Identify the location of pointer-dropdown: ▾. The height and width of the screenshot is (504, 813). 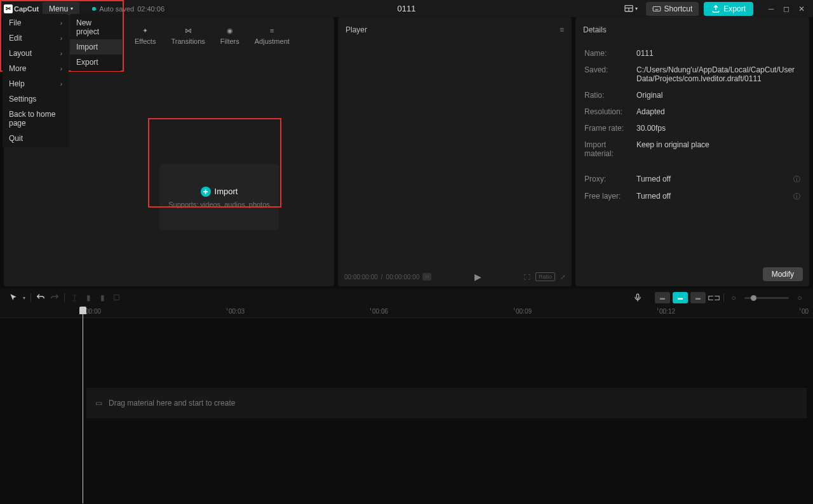
(24, 298).